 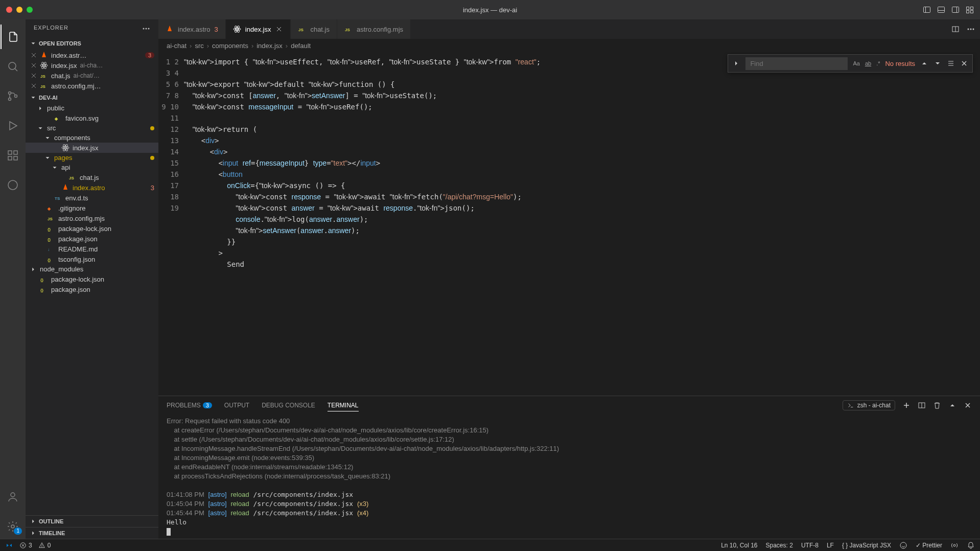 I want to click on outline-header: OUTLINE, so click(x=92, y=521).